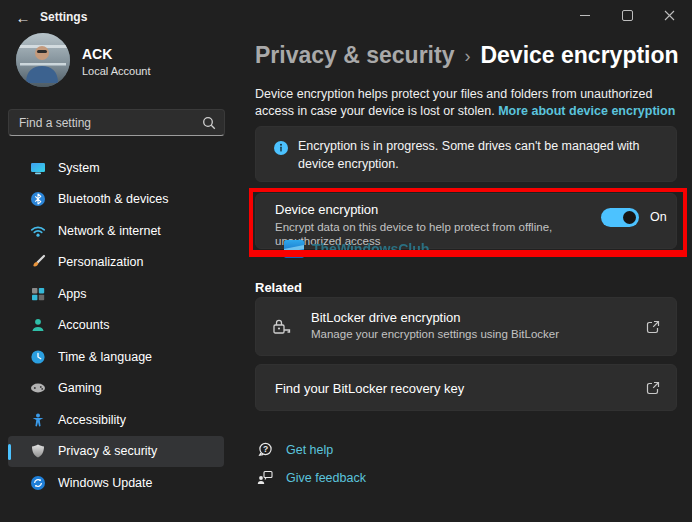  I want to click on minimize-icon, so click(585, 16).